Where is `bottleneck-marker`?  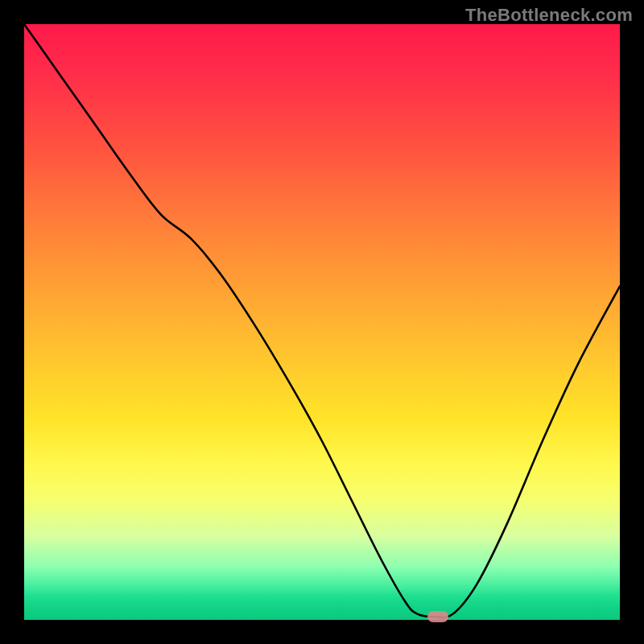 bottleneck-marker is located at coordinates (438, 617).